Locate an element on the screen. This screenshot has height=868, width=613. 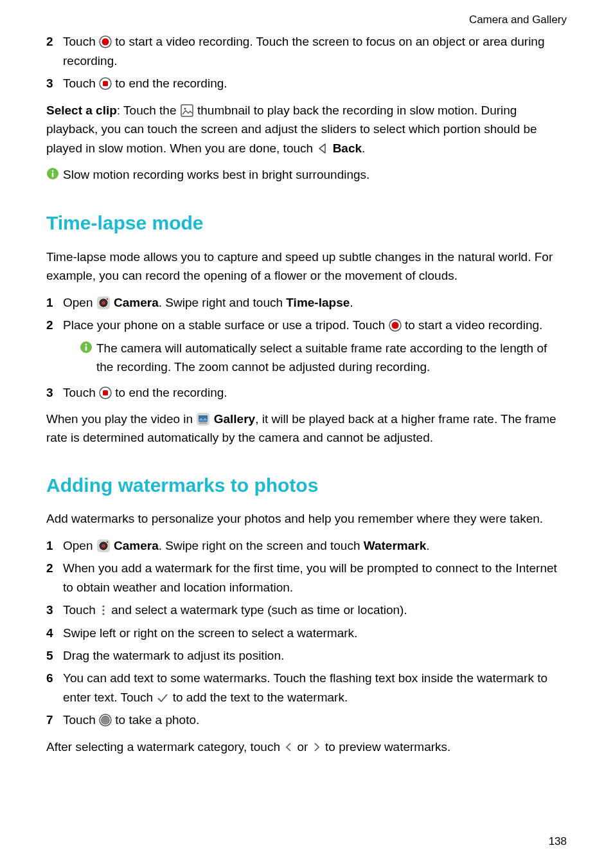
step-body: Touch to take a photo. is located at coordinates (315, 720).